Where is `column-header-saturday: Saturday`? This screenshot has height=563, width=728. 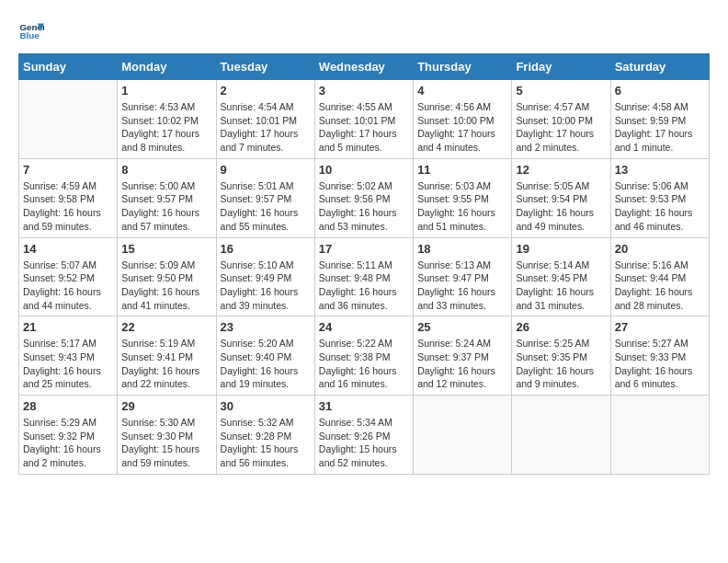 column-header-saturday: Saturday is located at coordinates (660, 67).